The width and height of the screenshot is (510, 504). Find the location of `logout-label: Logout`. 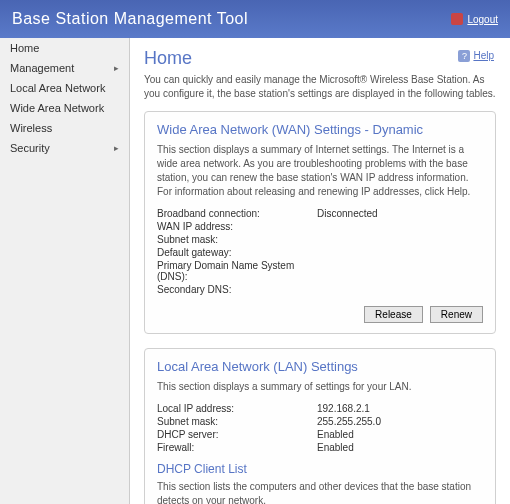

logout-label: Logout is located at coordinates (482, 20).